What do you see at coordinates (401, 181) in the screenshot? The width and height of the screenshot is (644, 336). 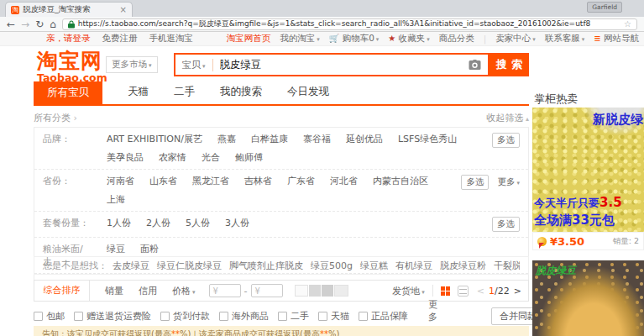 I see `province-option: 内蒙古自治区` at bounding box center [401, 181].